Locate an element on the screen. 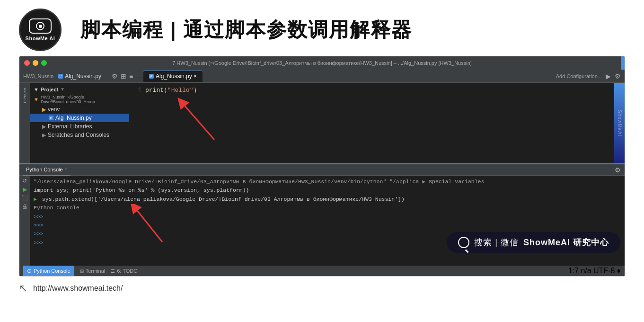 This screenshot has width=644, height=322. console-cmd-line: "/Users/alena_paliakova/Google Drive/!Bi… is located at coordinates (327, 182).